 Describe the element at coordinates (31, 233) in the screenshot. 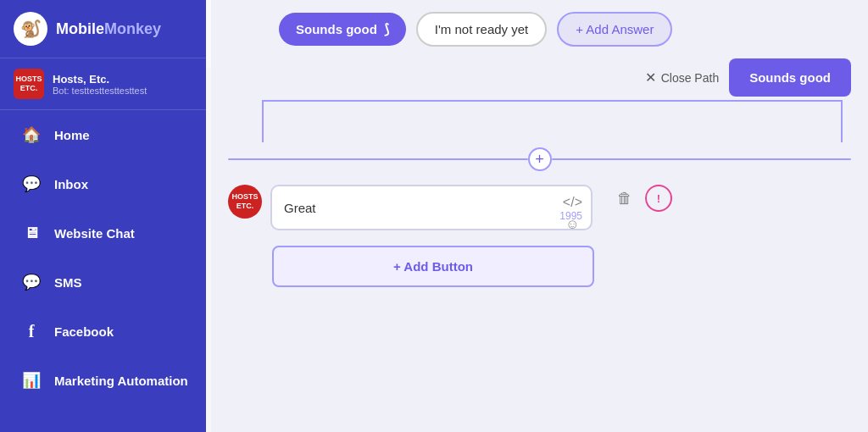

I see `website-chat-icon: 🖥` at that location.